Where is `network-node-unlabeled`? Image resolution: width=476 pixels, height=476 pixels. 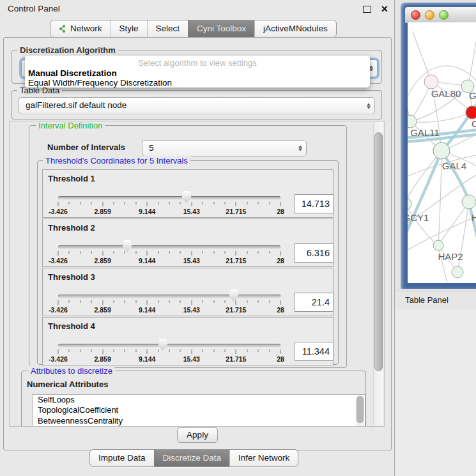
network-node-unlabeled is located at coordinates (457, 272).